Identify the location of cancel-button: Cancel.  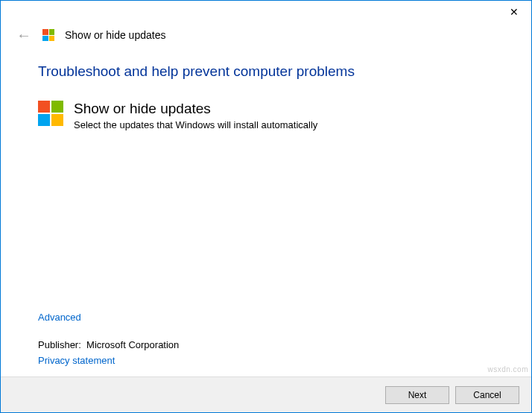
(487, 395).